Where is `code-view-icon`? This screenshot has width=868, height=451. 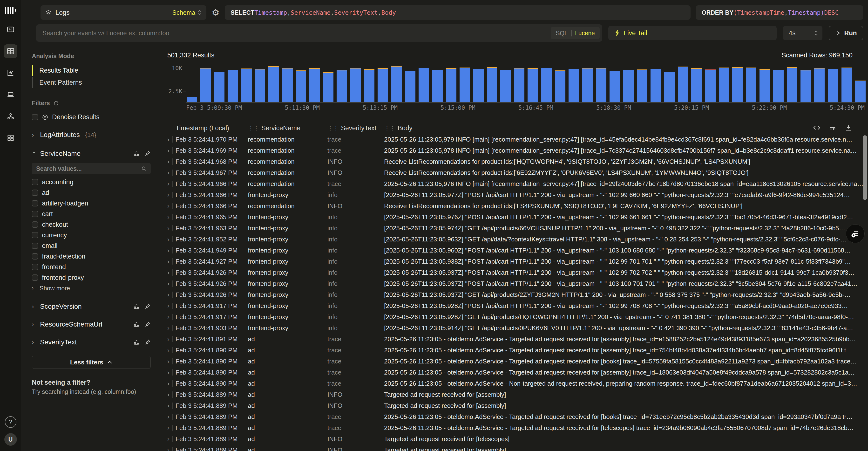 code-view-icon is located at coordinates (817, 128).